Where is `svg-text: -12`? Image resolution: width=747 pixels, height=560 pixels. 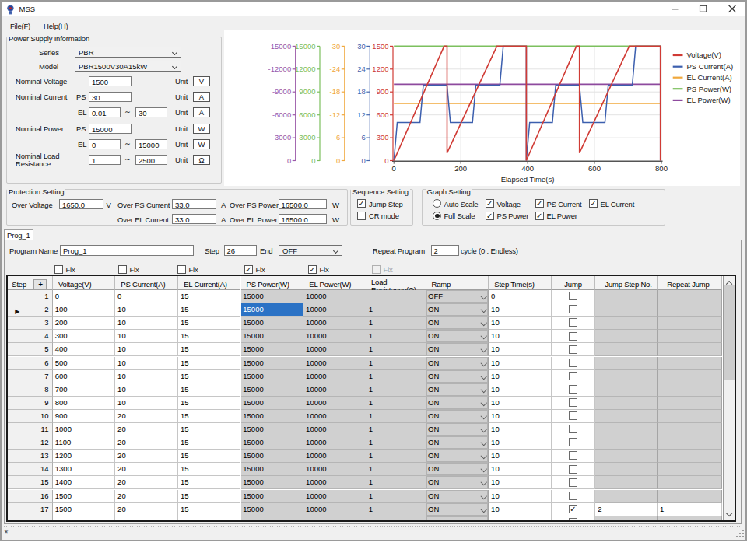
svg-text: -12 is located at coordinates (335, 115).